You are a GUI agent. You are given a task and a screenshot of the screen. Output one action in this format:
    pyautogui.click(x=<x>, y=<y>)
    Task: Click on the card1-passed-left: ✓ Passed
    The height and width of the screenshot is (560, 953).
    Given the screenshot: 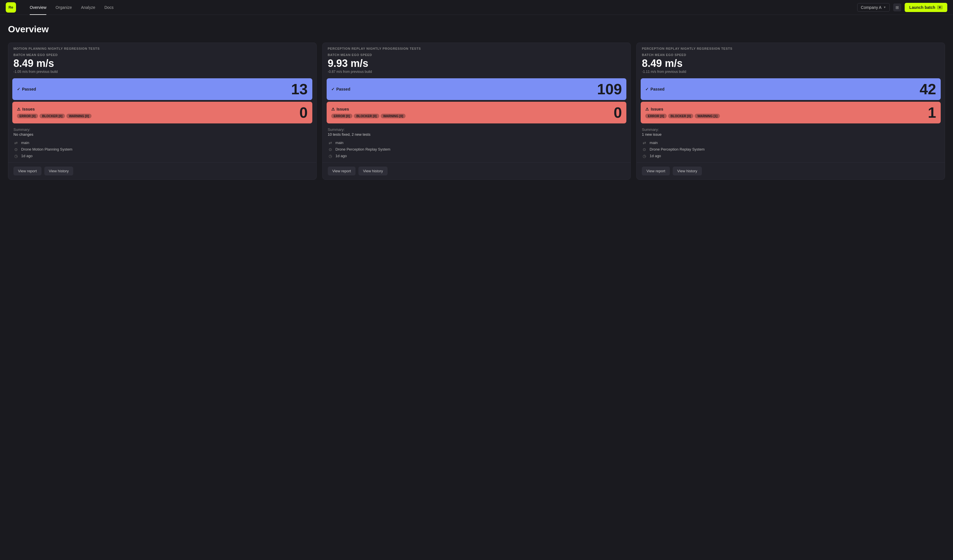 What is the action you would take?
    pyautogui.click(x=26, y=89)
    